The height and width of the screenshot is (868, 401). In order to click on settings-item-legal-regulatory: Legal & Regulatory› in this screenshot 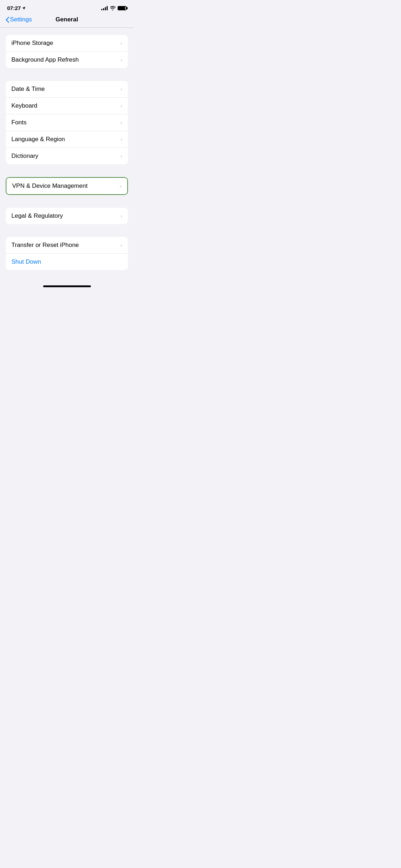, I will do `click(67, 216)`.